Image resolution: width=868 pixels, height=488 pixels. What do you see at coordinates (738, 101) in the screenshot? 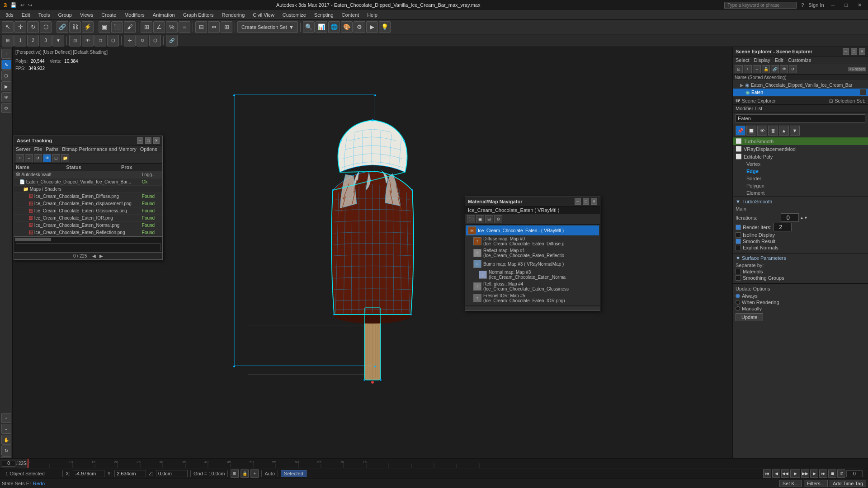
I see `scene-navigator-icon: 🗺` at bounding box center [738, 101].